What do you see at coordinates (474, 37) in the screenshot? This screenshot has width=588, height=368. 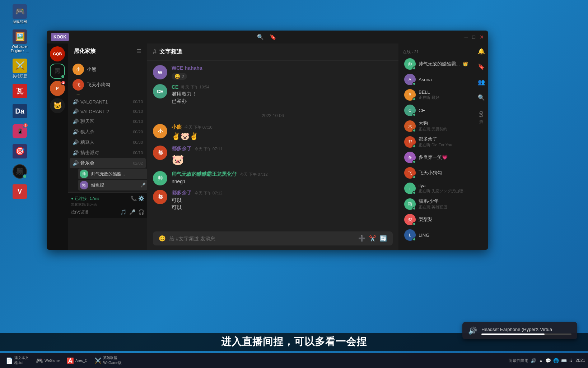 I see `maximize-button: □` at bounding box center [474, 37].